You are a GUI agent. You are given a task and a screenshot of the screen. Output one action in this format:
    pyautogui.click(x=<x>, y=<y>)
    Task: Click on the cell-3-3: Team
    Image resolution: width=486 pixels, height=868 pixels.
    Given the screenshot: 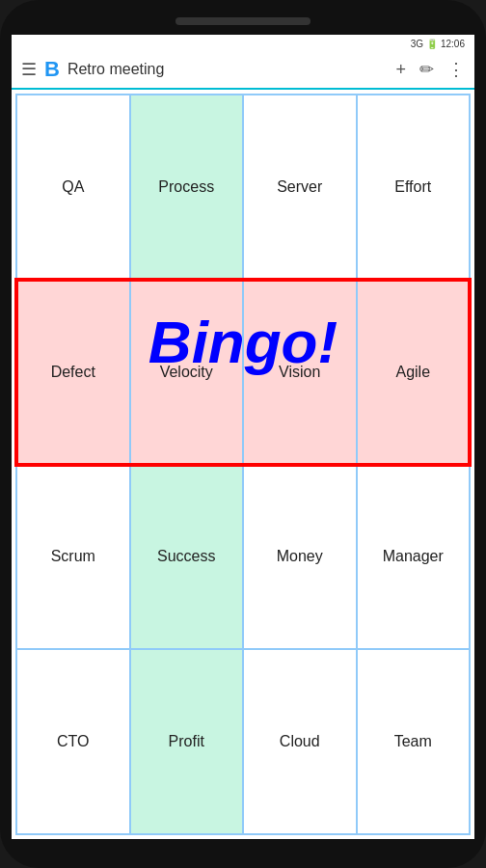 What is the action you would take?
    pyautogui.click(x=414, y=742)
    